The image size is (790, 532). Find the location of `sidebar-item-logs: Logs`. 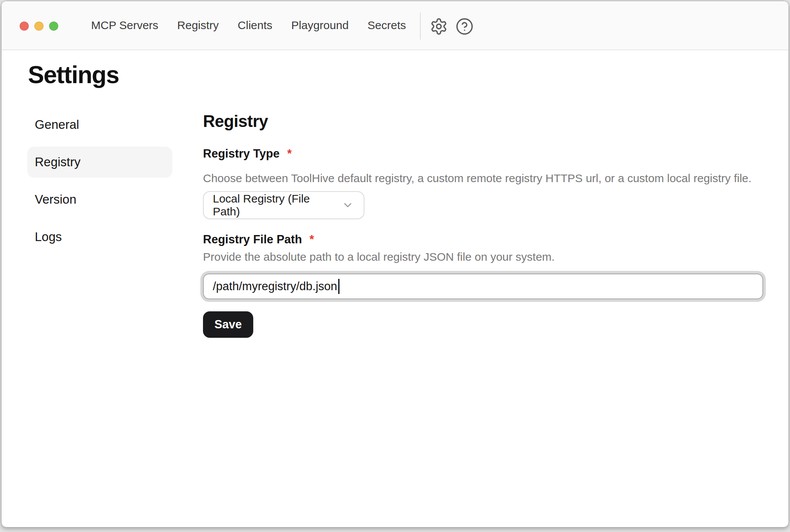

sidebar-item-logs: Logs is located at coordinates (100, 237).